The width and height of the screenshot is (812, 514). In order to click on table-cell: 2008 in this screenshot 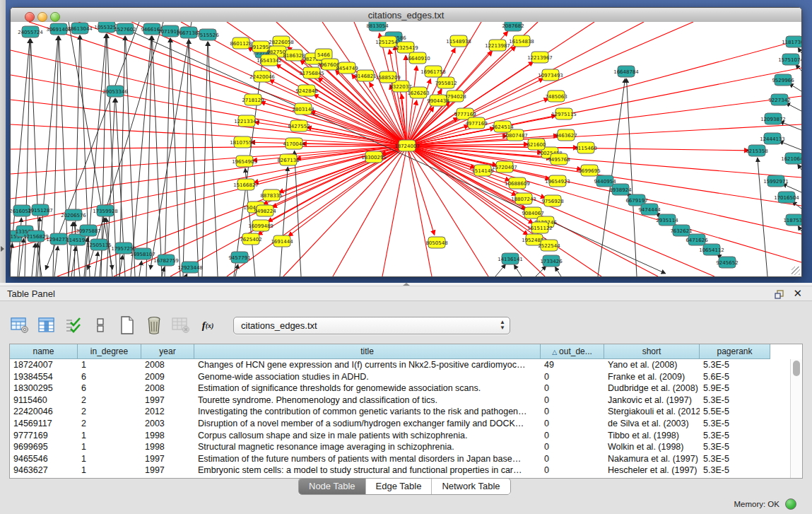, I will do `click(168, 365)`.